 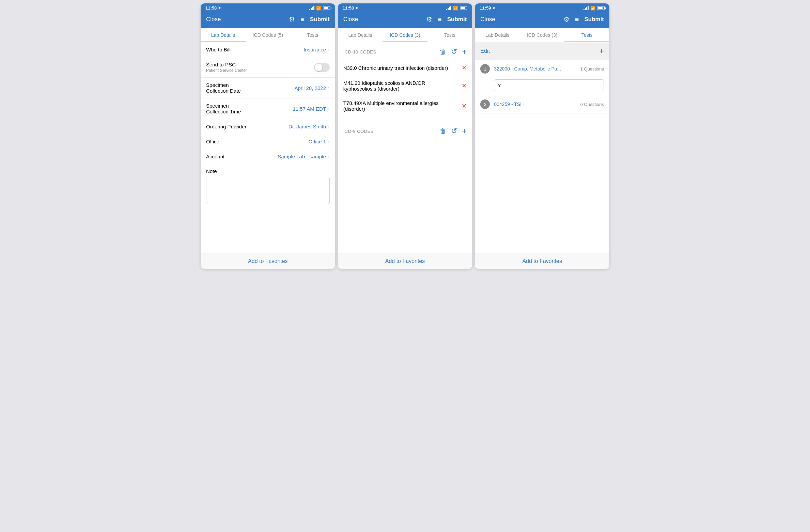 What do you see at coordinates (268, 187) in the screenshot?
I see `note-section: Note` at bounding box center [268, 187].